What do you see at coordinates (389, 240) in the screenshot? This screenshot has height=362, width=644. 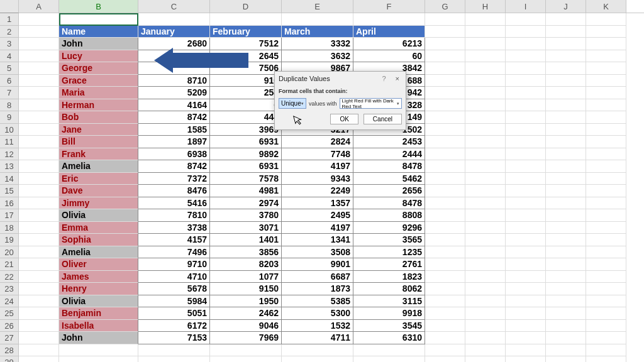 I see `data-cell: 3565` at bounding box center [389, 240].